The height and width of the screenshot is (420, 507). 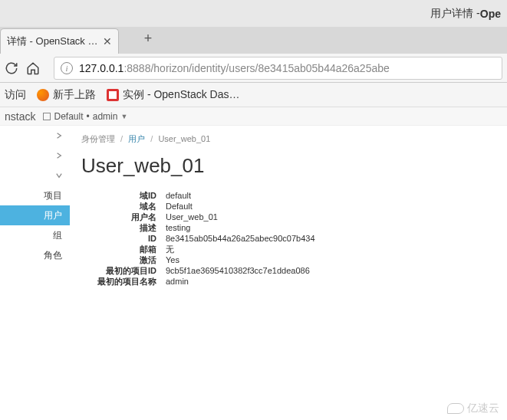 What do you see at coordinates (177, 281) in the screenshot?
I see `detail-value: admin` at bounding box center [177, 281].